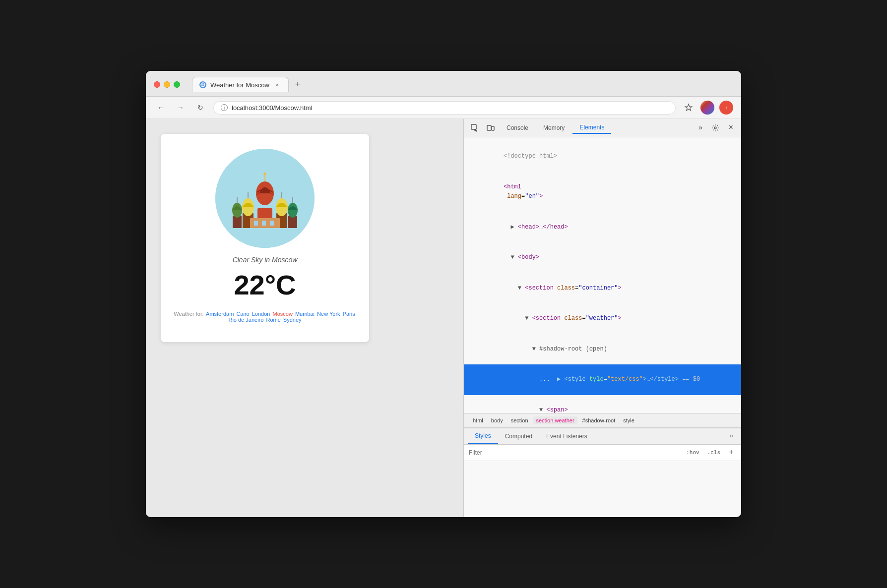 This screenshot has height=588, width=887. Describe the element at coordinates (261, 314) in the screenshot. I see `city-link-london: London` at that location.